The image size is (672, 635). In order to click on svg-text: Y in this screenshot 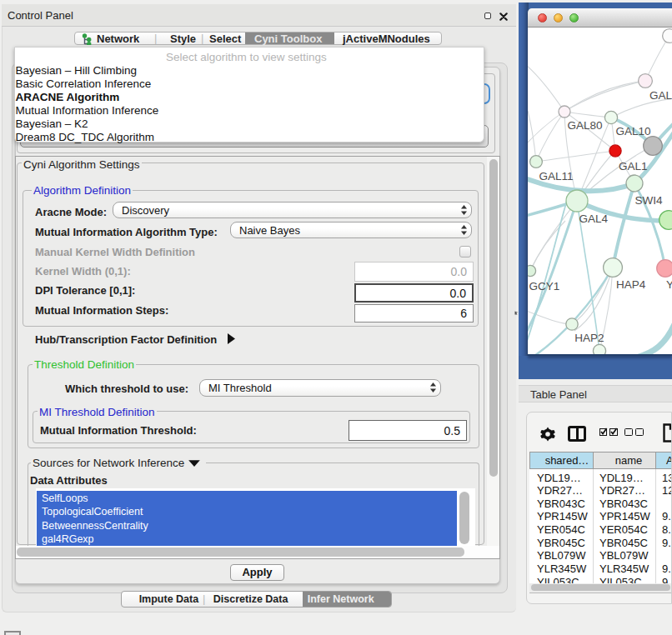, I will do `click(669, 285)`.